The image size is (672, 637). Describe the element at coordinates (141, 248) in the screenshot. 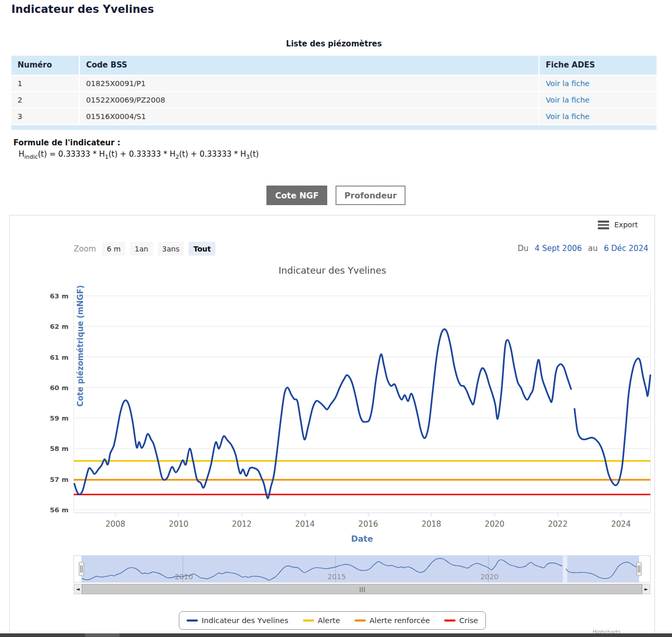

I see `zoom-button-1an: 1an` at that location.